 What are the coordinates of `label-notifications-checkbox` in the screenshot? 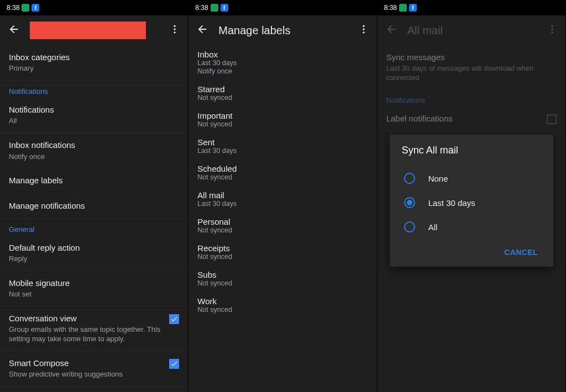 It's located at (552, 119).